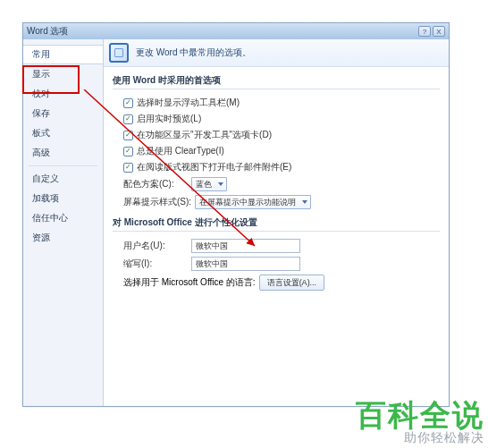 This screenshot has width=488, height=448. What do you see at coordinates (276, 54) in the screenshot?
I see `banner: 更改 Word 中最常用的选项。` at bounding box center [276, 54].